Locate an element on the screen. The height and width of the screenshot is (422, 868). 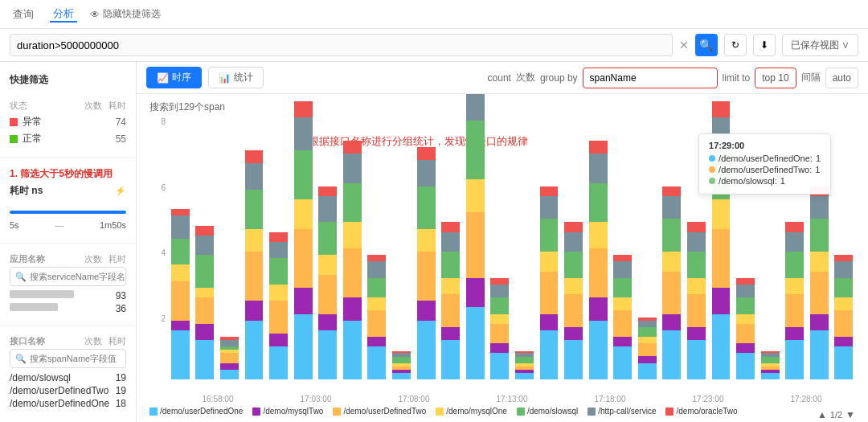
interface-search-icon: 🔍 is located at coordinates (21, 358).